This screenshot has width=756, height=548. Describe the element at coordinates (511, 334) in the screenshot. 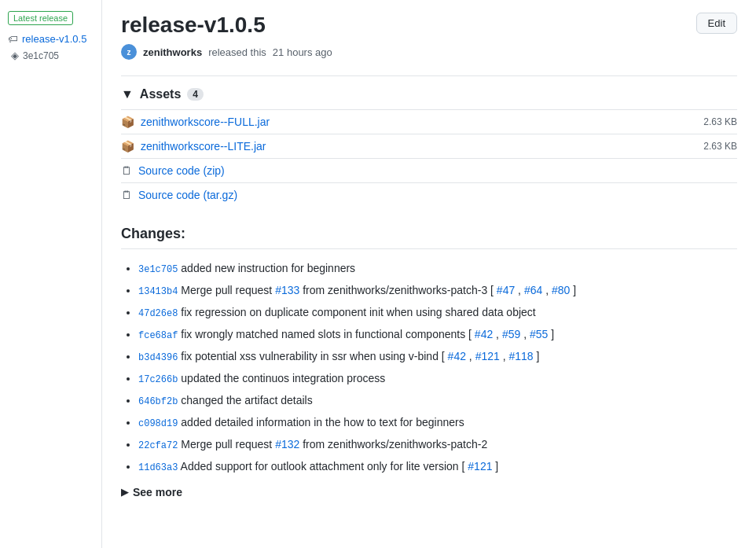

I see `pr-link-59: #59` at that location.